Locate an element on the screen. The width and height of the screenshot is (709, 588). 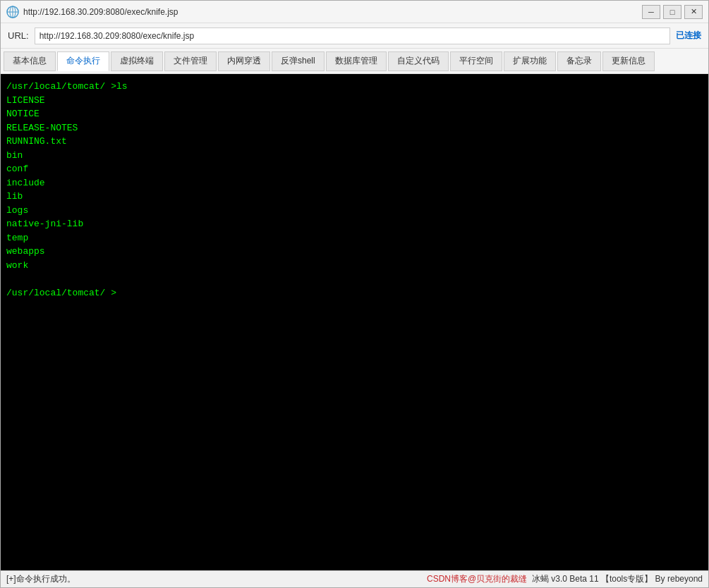
tab-intranet-traverse: 内网穿透 is located at coordinates (244, 61).